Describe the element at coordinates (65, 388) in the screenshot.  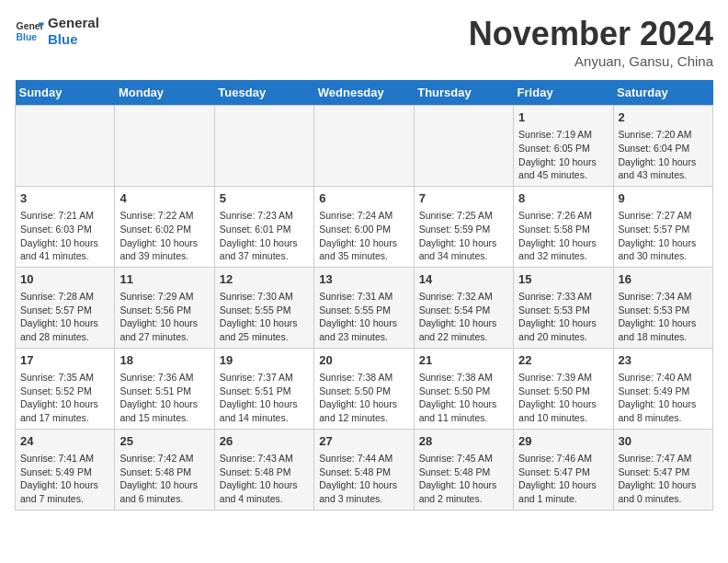
I see `day-cell: 17Sunrise: 7:35 AM Sunset: 5:52 PM Dayli…` at that location.